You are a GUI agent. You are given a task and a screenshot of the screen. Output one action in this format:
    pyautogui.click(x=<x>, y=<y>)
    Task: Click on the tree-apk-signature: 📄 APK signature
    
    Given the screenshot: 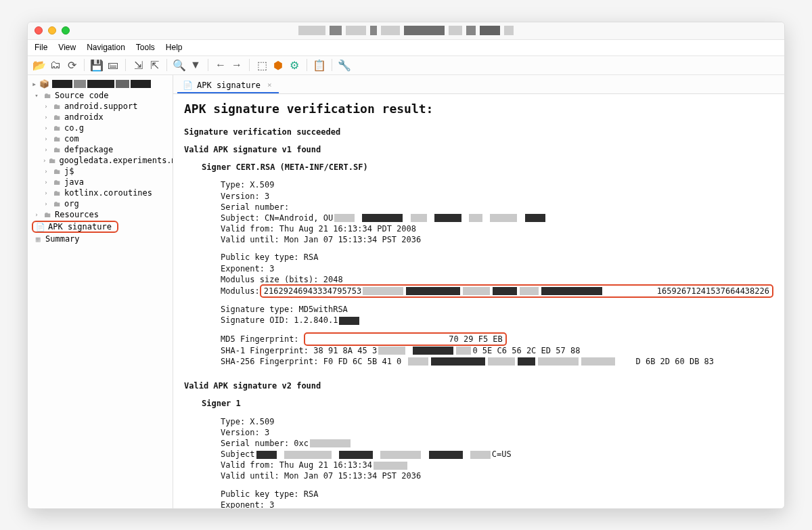 What is the action you would take?
    pyautogui.click(x=75, y=227)
    